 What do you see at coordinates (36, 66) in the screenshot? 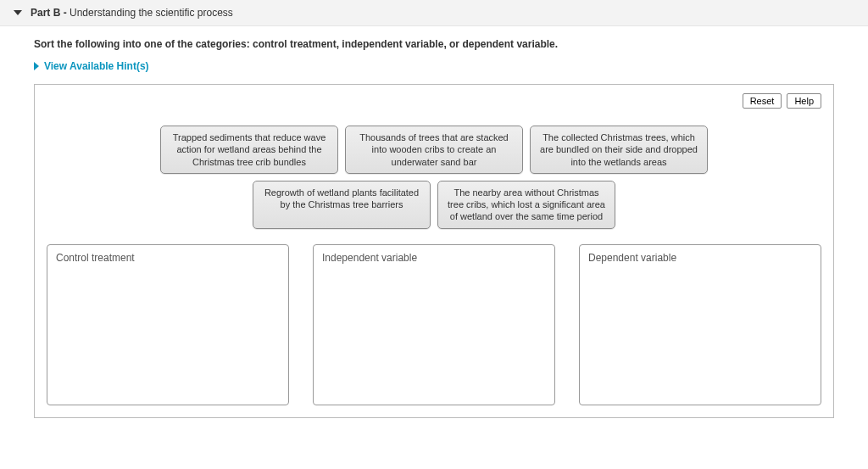
I see `caret-right-icon` at bounding box center [36, 66].